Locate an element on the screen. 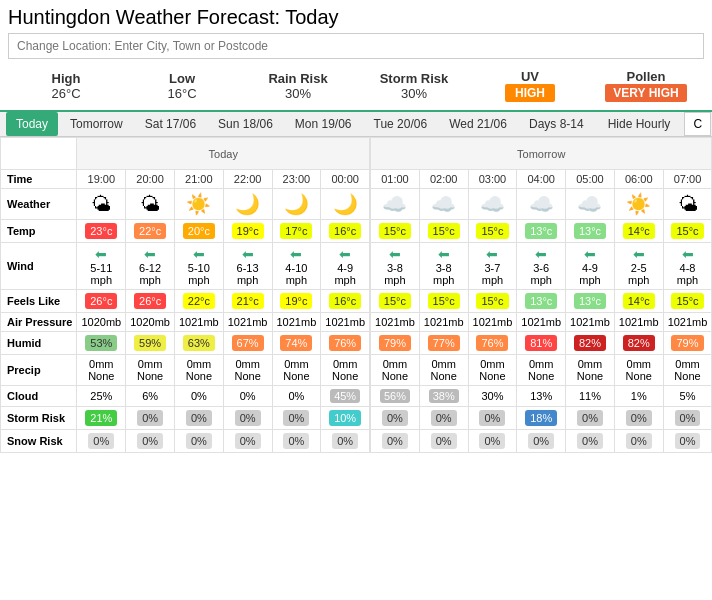 This screenshot has width=712, height=600. feels-cell: 16°c is located at coordinates (345, 301).